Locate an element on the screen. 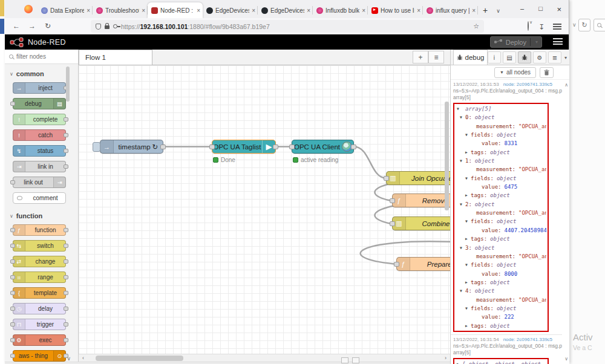 Image resolution: width=605 pixels, height=364 pixels. minimize-button: – is located at coordinates (522, 8).